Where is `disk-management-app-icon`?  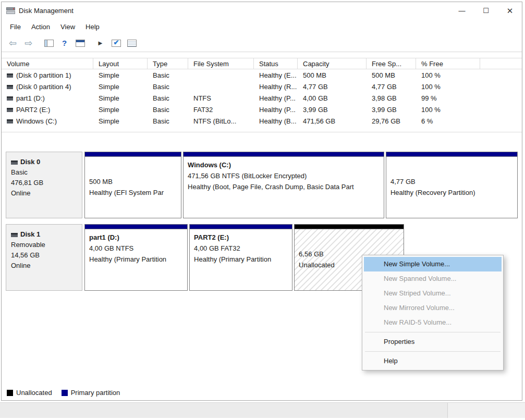 disk-management-app-icon is located at coordinates (10, 10).